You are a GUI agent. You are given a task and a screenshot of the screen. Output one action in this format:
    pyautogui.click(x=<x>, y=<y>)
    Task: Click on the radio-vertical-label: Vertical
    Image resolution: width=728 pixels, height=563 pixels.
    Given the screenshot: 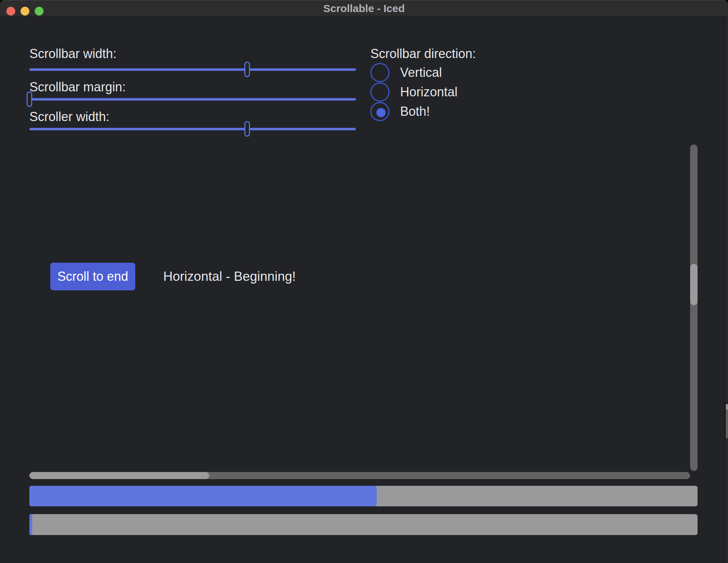 What is the action you would take?
    pyautogui.click(x=421, y=73)
    